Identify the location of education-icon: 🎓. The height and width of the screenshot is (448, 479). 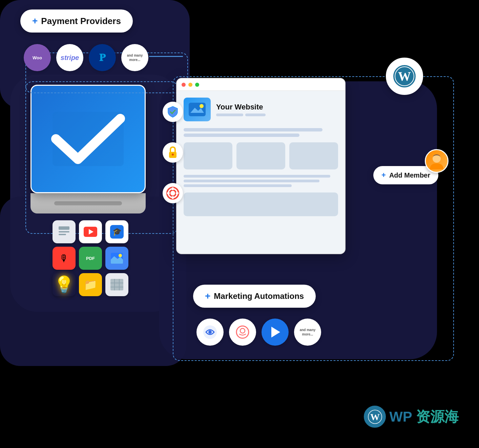
(117, 232).